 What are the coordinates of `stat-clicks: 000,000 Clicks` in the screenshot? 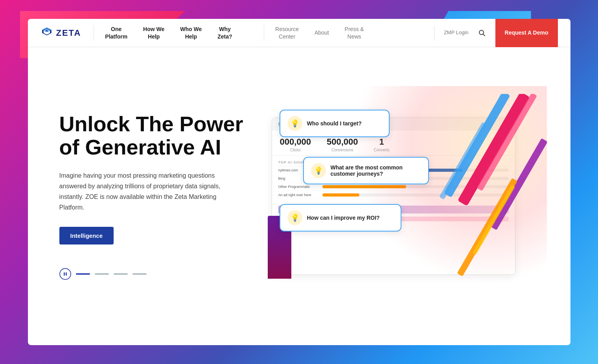 It's located at (296, 145).